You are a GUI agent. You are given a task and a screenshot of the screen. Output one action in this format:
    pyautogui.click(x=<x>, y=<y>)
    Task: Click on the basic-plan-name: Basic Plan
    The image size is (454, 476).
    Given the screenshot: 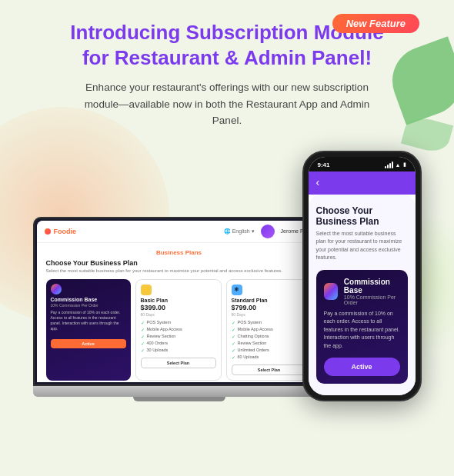 What is the action you would take?
    pyautogui.click(x=179, y=300)
    